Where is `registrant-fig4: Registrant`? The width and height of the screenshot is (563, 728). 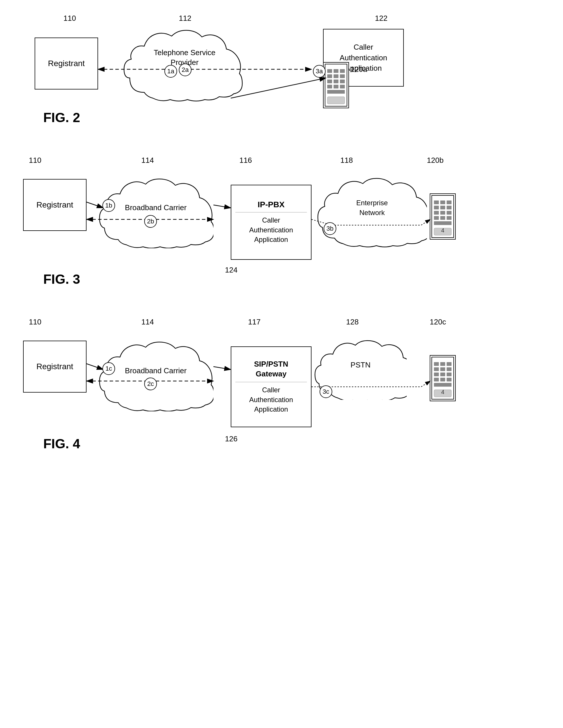 registrant-fig4: Registrant is located at coordinates (55, 367).